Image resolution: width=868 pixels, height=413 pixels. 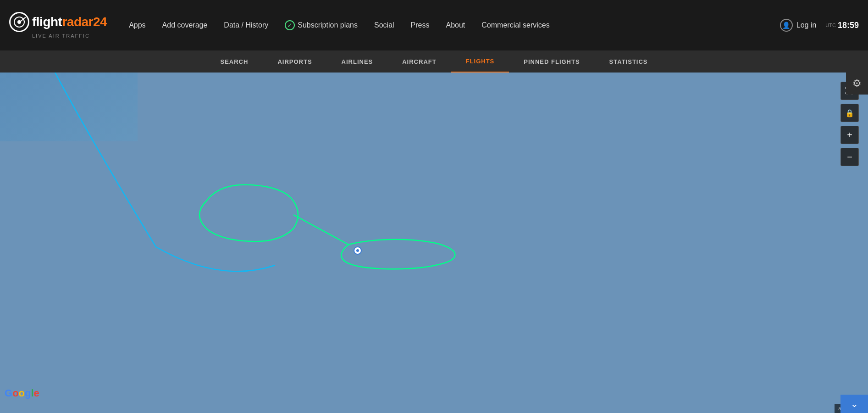 I want to click on subscription-icon: ✓, so click(x=290, y=25).